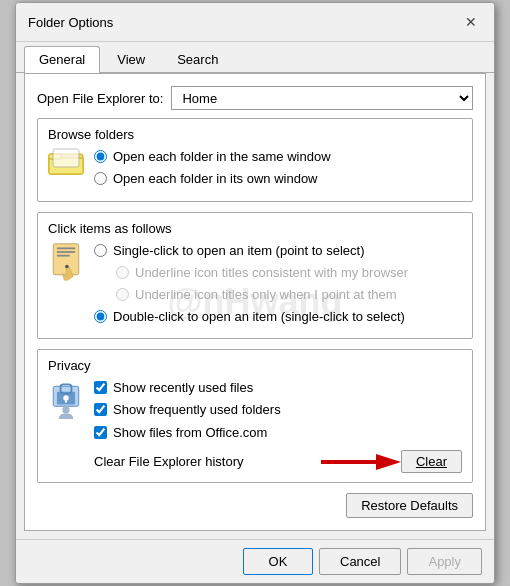 The width and height of the screenshot is (510, 586). I want to click on underline-browser-radio, so click(122, 272).